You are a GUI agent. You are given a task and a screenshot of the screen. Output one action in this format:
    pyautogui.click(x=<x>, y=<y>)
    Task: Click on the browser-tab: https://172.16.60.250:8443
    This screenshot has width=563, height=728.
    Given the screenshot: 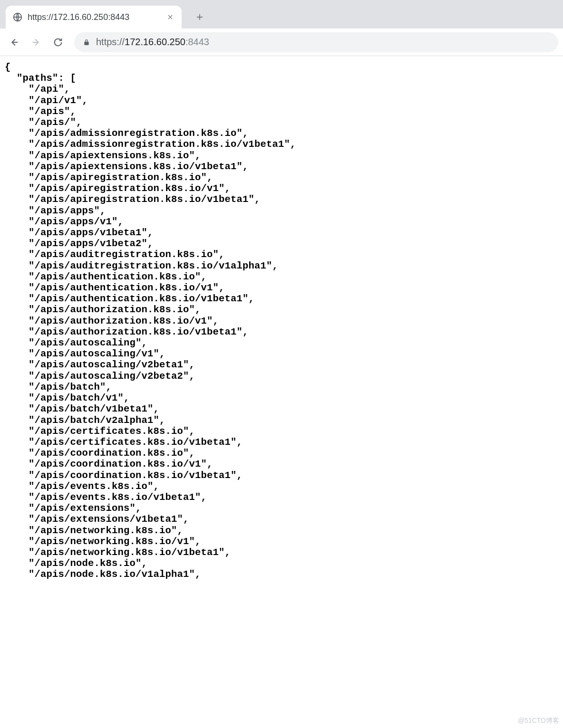 What is the action you would take?
    pyautogui.click(x=94, y=17)
    